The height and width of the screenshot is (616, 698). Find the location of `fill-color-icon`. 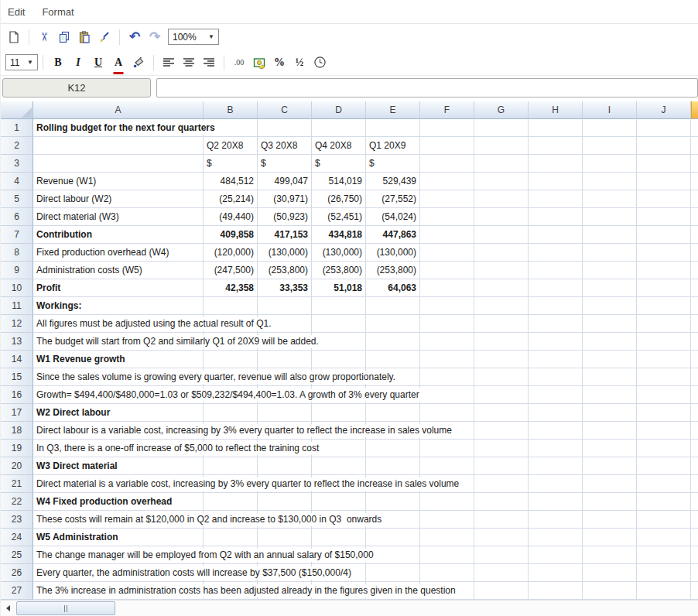

fill-color-icon is located at coordinates (139, 63).